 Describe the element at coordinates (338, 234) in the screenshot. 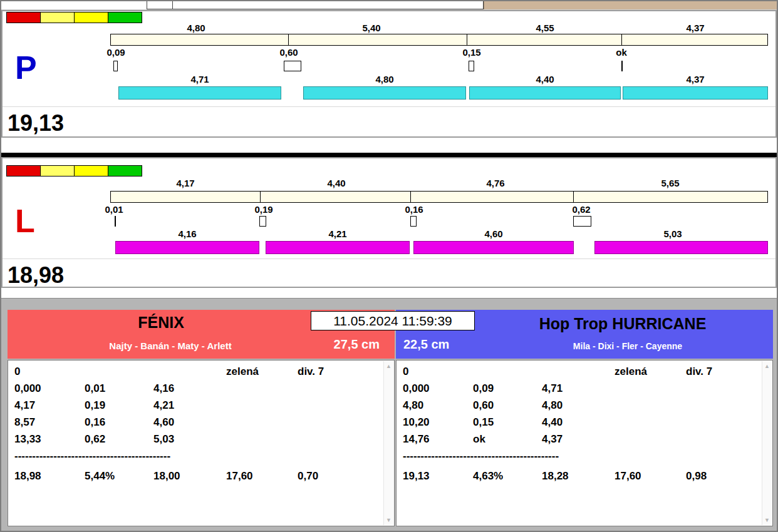

I see `run-time: 4,21` at that location.